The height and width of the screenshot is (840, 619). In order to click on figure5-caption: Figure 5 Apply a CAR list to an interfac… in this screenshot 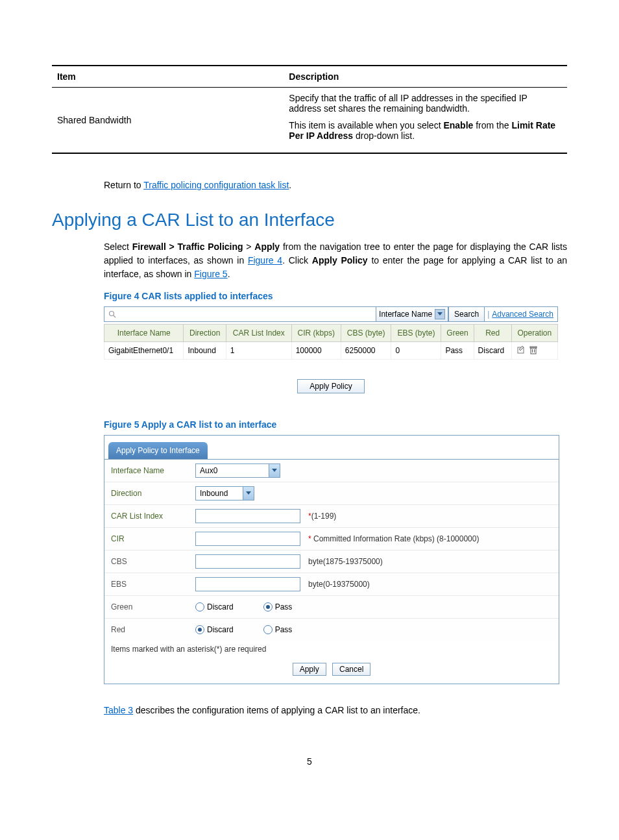, I will do `click(335, 425)`.